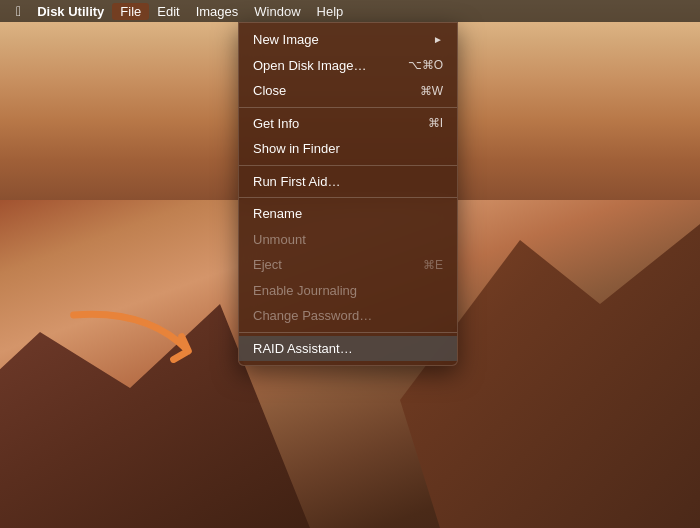  I want to click on close-shortcut: ⌘W, so click(432, 91).